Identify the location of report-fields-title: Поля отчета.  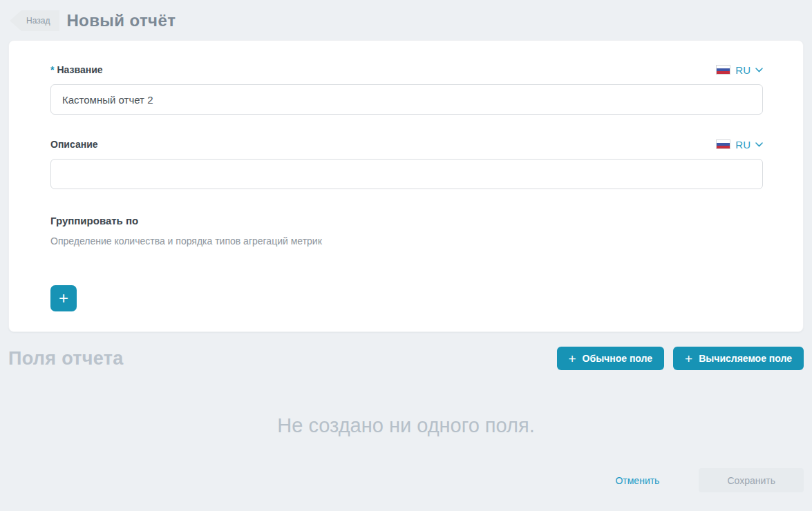
(66, 359).